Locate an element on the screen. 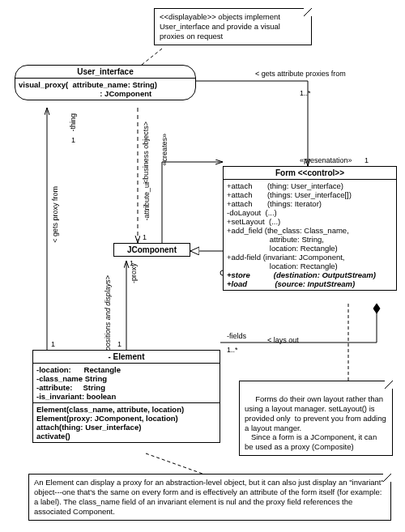 This screenshot has width=405, height=532. class-ops: +attach (thing: User_interface) +attach … is located at coordinates (309, 235).